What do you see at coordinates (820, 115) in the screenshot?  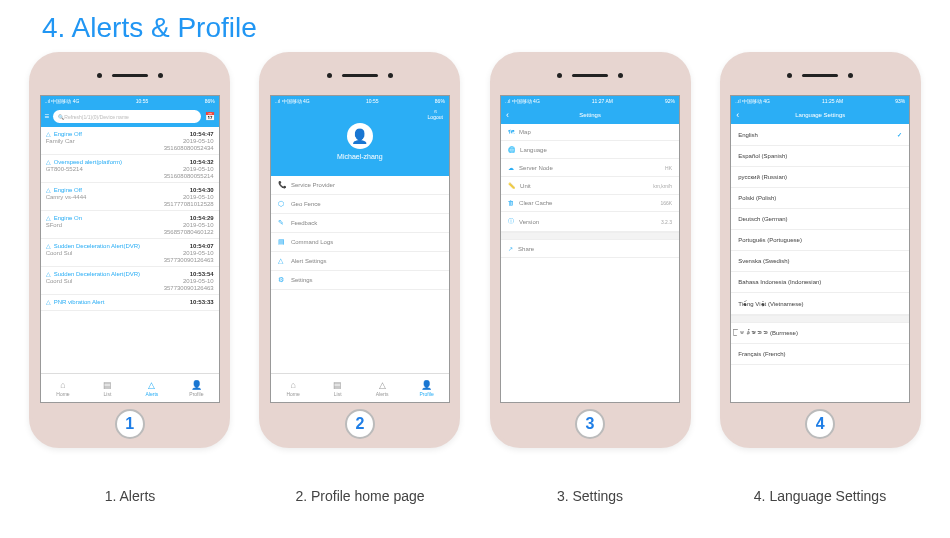 I see `lang-header: ‹ Language Settings` at bounding box center [820, 115].